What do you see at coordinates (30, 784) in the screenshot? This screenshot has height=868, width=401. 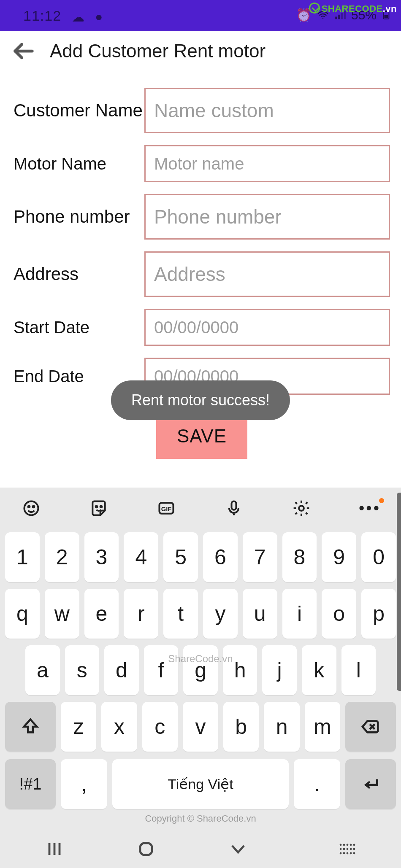 I see `symbols-key: !#1` at bounding box center [30, 784].